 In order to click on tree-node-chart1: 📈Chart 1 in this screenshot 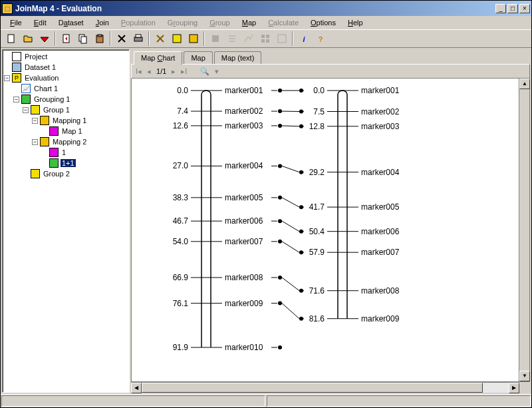, I will do `click(66, 89)`.